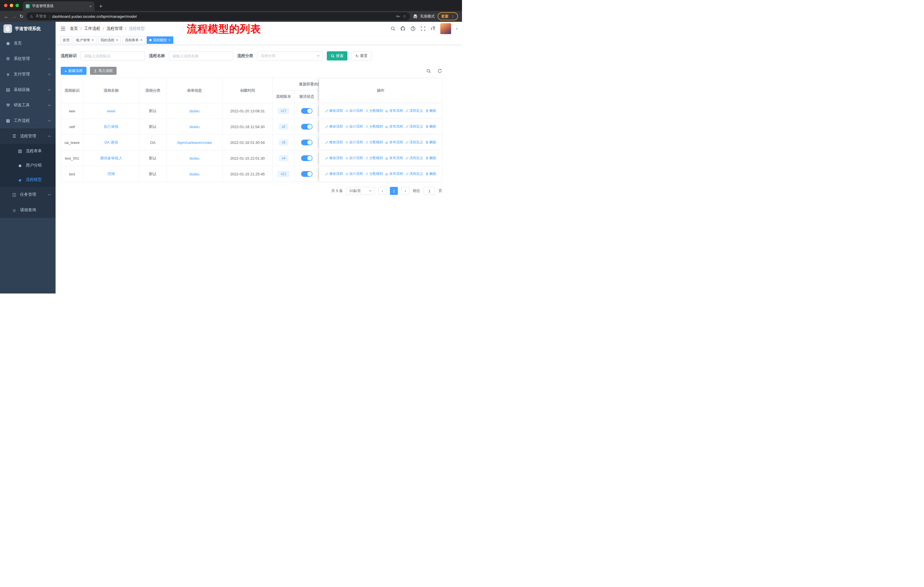  What do you see at coordinates (28, 43) in the screenshot?
I see `sidebar-item-home: ◉首页` at bounding box center [28, 43].